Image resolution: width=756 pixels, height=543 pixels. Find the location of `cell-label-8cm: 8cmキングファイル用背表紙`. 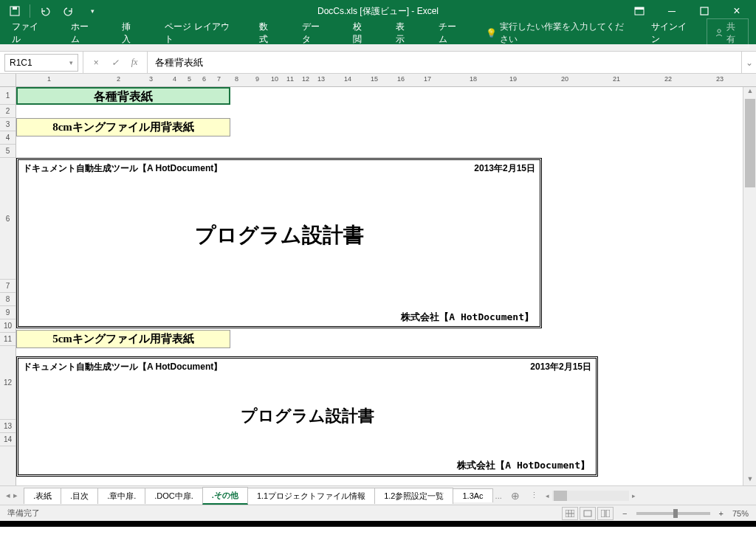

cell-label-8cm: 8cmキングファイル用背表紙 is located at coordinates (123, 127).